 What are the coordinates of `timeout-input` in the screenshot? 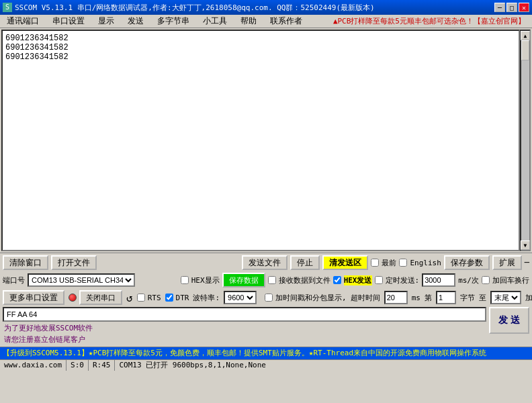 It's located at (396, 298).